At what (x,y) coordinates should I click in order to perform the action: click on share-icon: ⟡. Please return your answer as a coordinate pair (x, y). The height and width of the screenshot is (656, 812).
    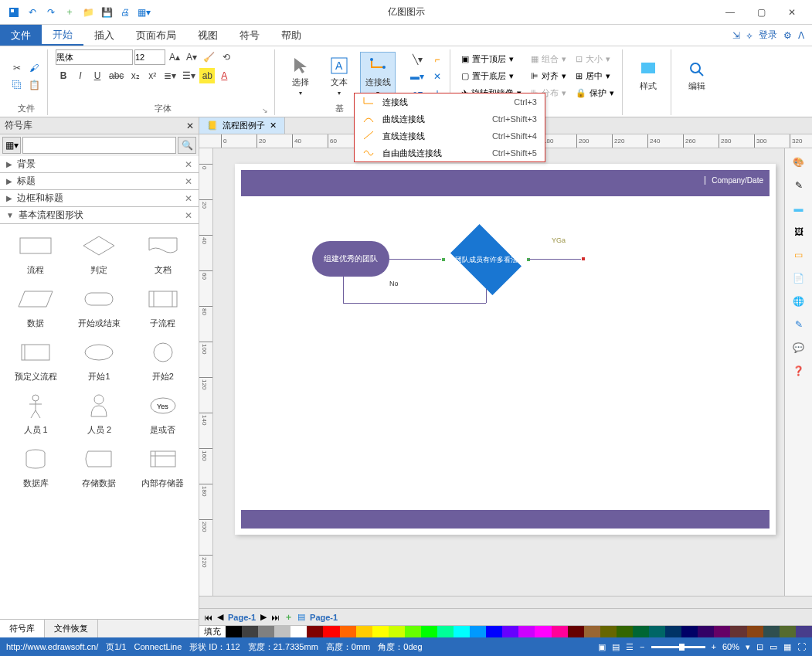
    Looking at the image, I should click on (749, 36).